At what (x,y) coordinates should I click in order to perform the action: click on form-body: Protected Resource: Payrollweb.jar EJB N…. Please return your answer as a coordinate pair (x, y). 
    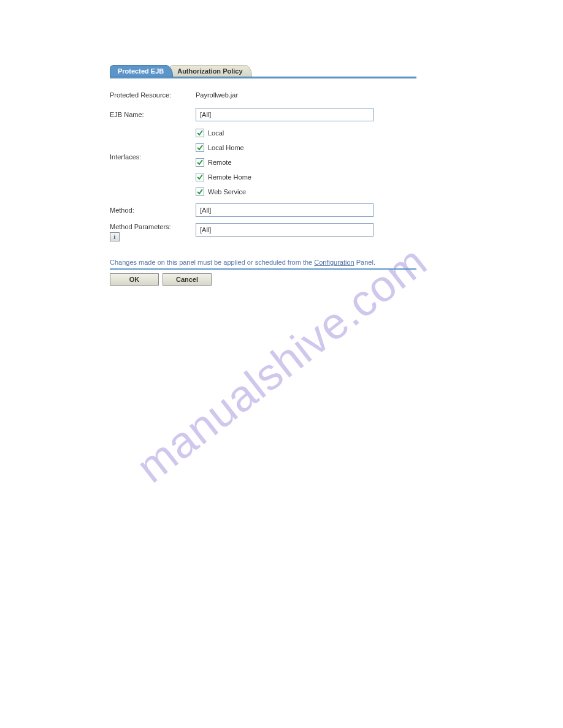
    Looking at the image, I should click on (263, 160).